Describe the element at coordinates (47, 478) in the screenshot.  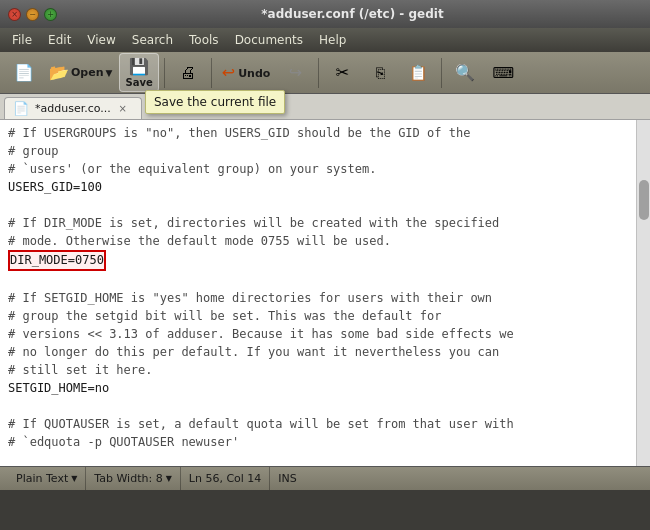
I see `file-type-section: Plain Text ▼` at that location.